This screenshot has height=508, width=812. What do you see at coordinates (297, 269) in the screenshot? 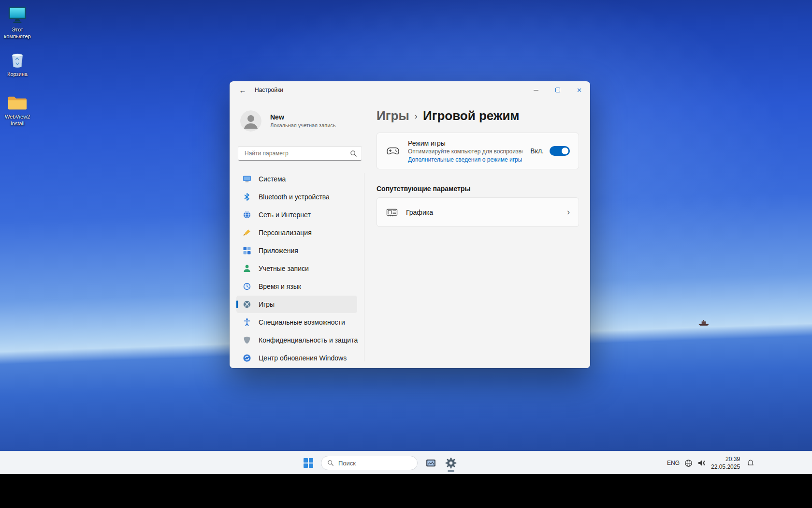
I see `settings-sidebar-nav: Система Bluetooth и устройства Сеть и Ин…` at bounding box center [297, 269].